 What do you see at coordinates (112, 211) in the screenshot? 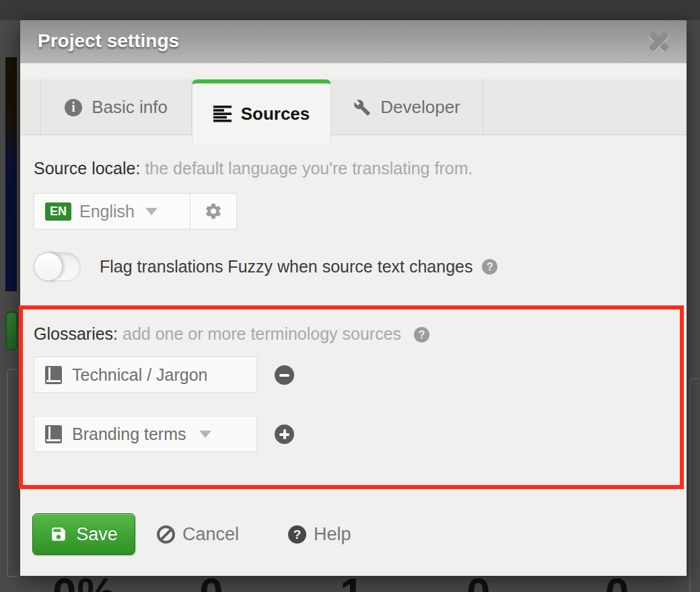
I see `locale-dropdown: EN English` at bounding box center [112, 211].